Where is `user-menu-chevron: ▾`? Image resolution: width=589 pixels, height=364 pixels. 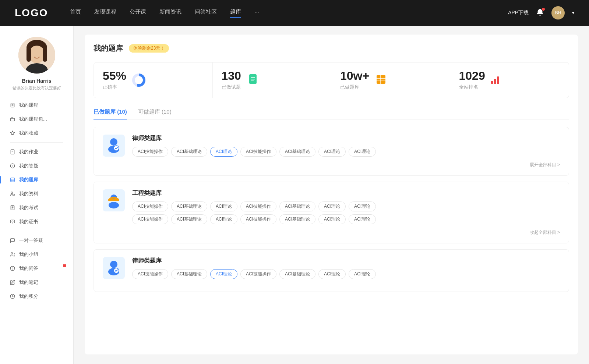
user-menu-chevron: ▾ is located at coordinates (573, 13).